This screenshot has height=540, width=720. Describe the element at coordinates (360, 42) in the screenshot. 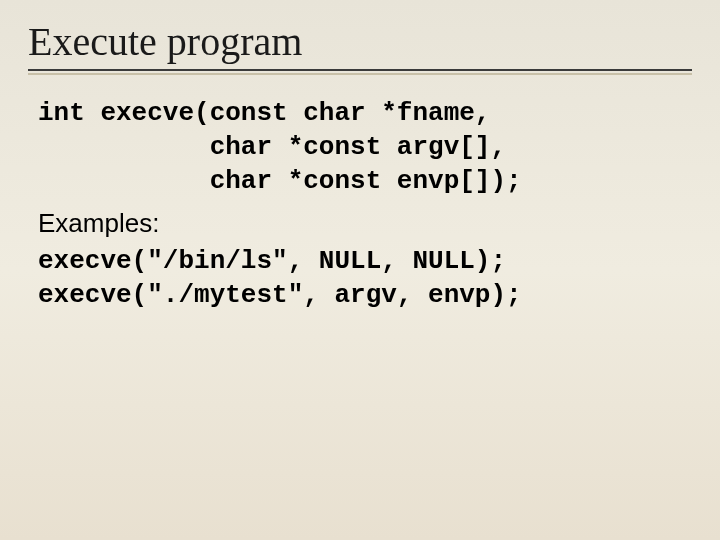

I see `page-title: Execute program` at that location.